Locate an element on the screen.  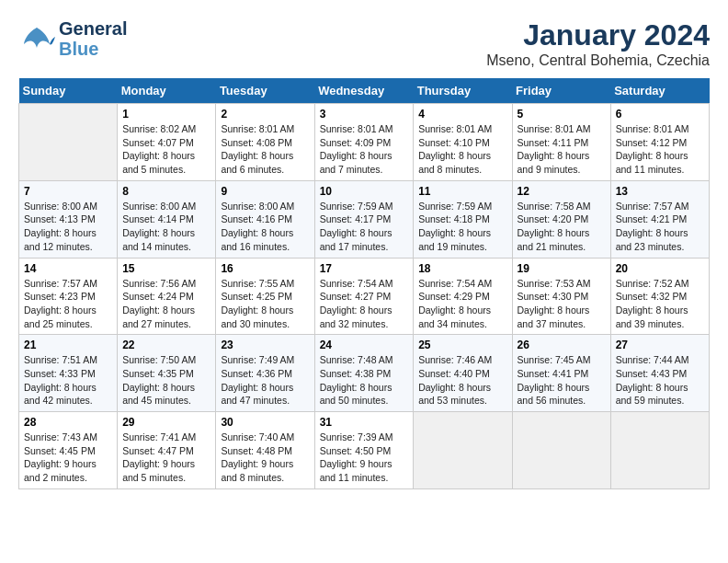
day-number: 22 is located at coordinates (166, 345).